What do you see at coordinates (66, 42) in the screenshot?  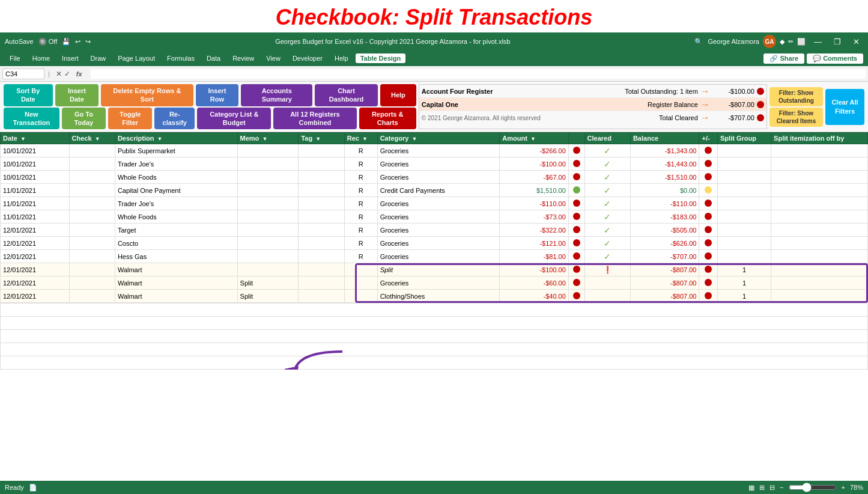 I see `save-icon: 💾` at bounding box center [66, 42].